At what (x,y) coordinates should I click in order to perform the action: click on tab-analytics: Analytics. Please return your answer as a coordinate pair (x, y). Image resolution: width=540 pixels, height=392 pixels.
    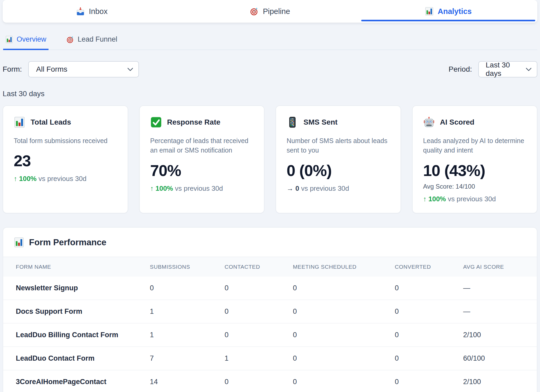
    Looking at the image, I should click on (448, 11).